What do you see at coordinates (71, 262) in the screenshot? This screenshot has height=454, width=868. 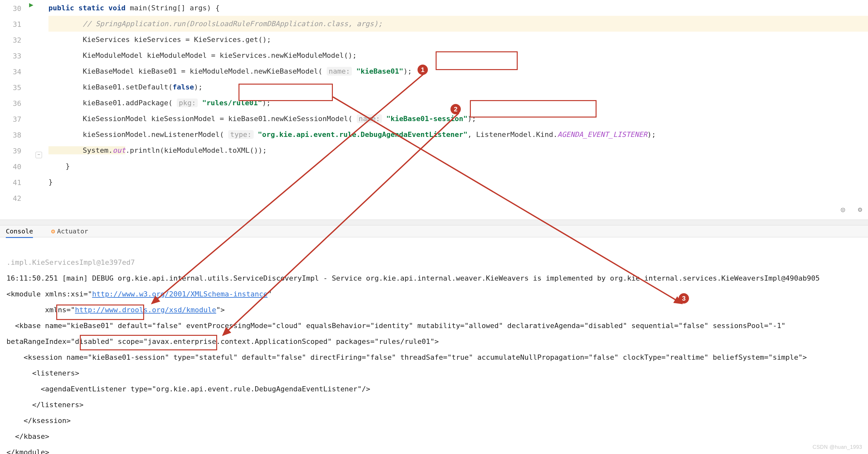 I see `console-line: .impl.KieServicesImpl@1e397ed7` at bounding box center [71, 262].